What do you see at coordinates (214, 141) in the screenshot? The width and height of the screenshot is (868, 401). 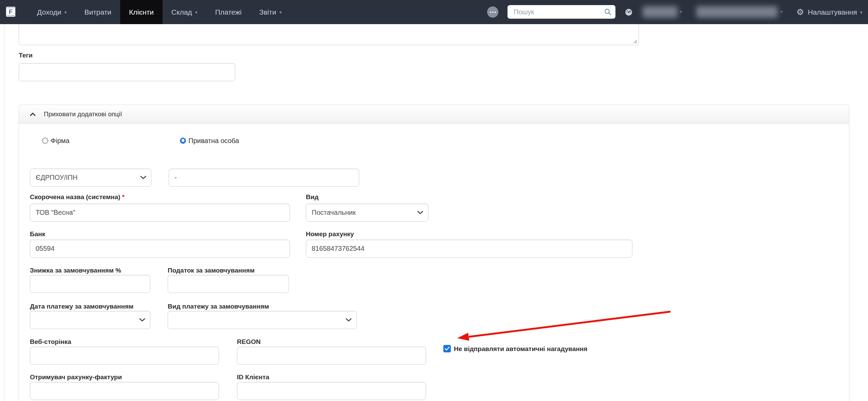 I see `radio-private-person-label: Приватна особа` at bounding box center [214, 141].